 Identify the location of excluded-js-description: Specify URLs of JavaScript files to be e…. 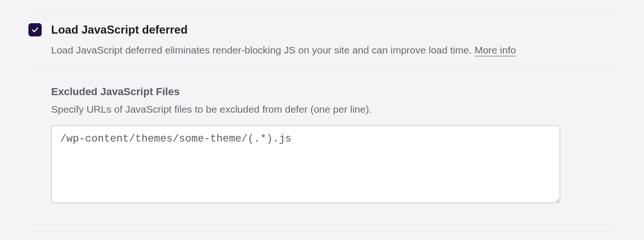
(333, 109).